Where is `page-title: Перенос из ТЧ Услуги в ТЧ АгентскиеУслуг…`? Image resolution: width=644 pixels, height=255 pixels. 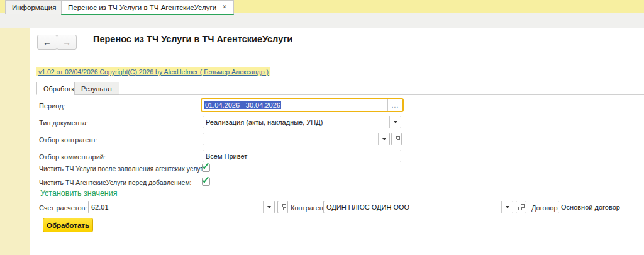 page-title: Перенос из ТЧ Услуги в ТЧ АгентскиеУслуг… is located at coordinates (192, 39).